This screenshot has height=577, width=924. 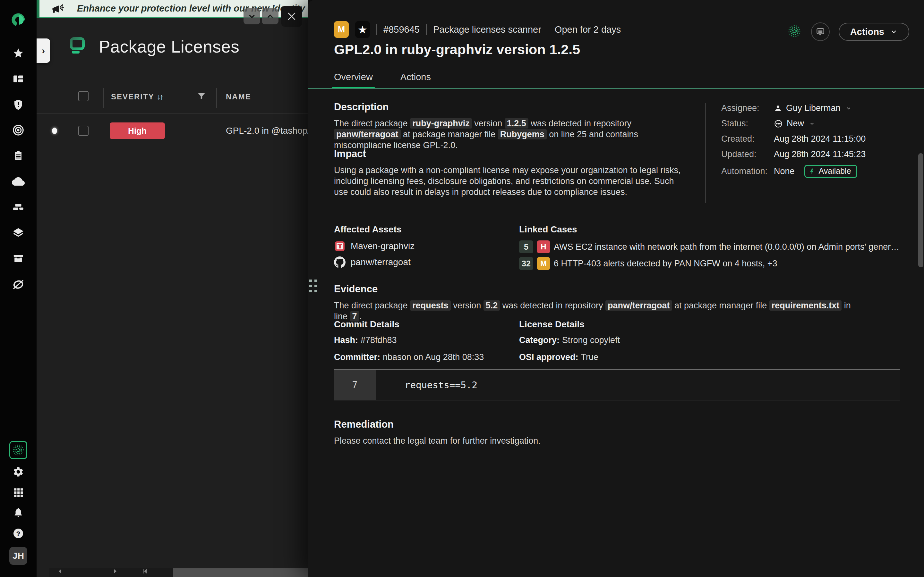 I want to click on comments-icon, so click(x=820, y=32).